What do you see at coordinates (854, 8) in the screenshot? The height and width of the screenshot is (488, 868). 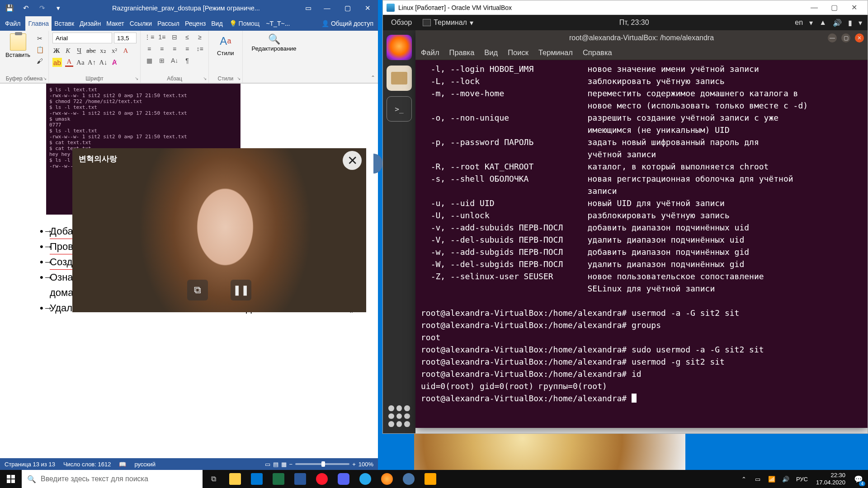 I see `vbox-close-button: ✕` at bounding box center [854, 8].